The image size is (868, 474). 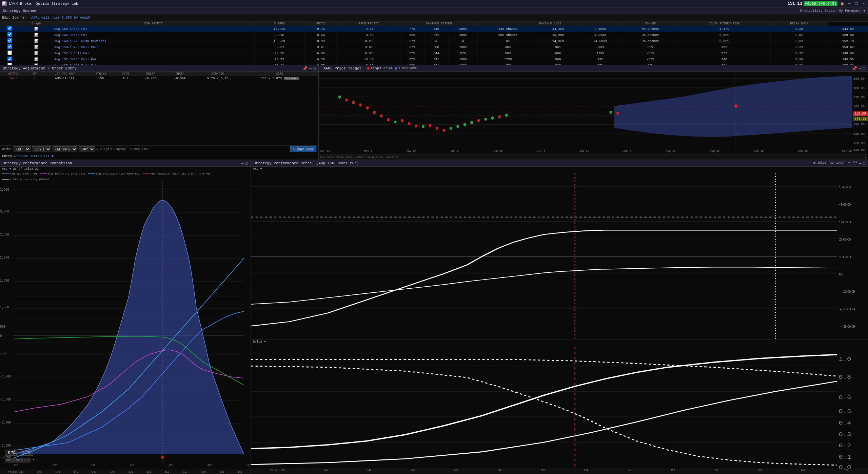 I want to click on order-action: Sell, so click(x=14, y=79).